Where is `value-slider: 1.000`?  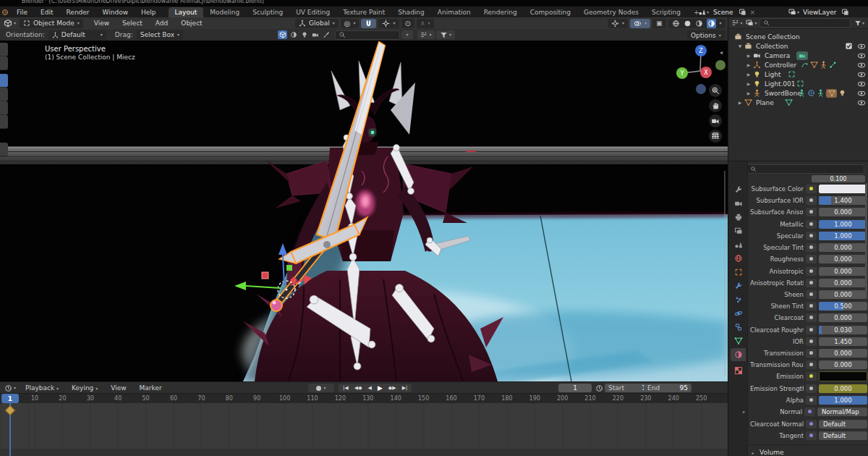 value-slider: 1.000 is located at coordinates (843, 236).